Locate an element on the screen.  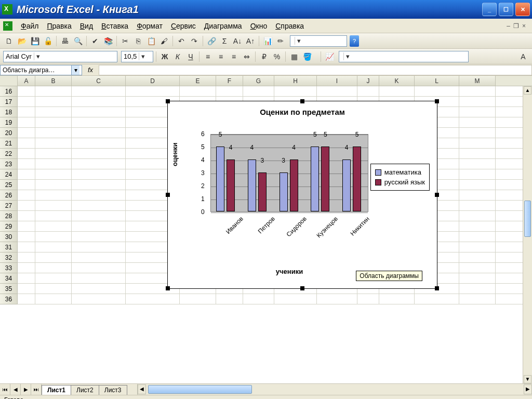
column-header: H is located at coordinates (296, 81).